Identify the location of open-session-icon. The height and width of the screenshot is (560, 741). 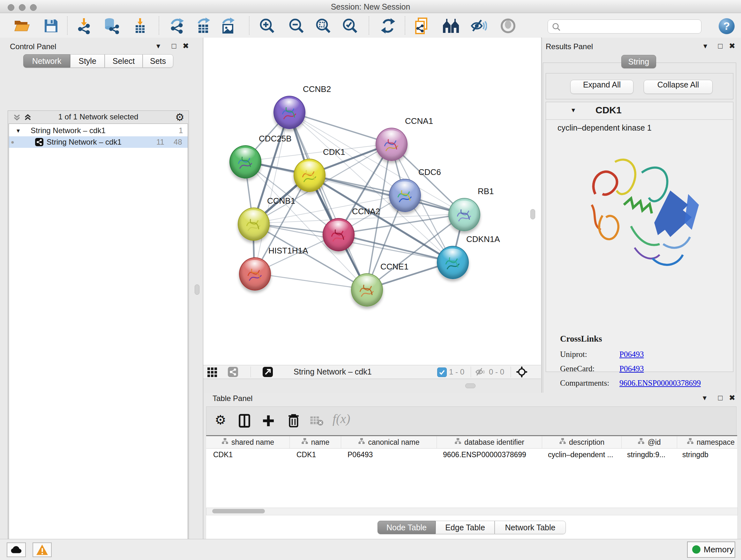
(22, 26).